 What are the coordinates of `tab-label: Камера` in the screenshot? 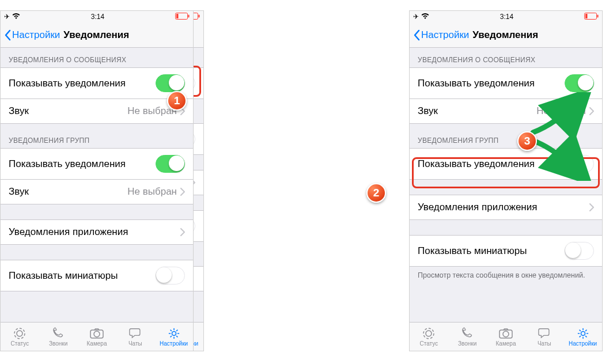 It's located at (506, 343).